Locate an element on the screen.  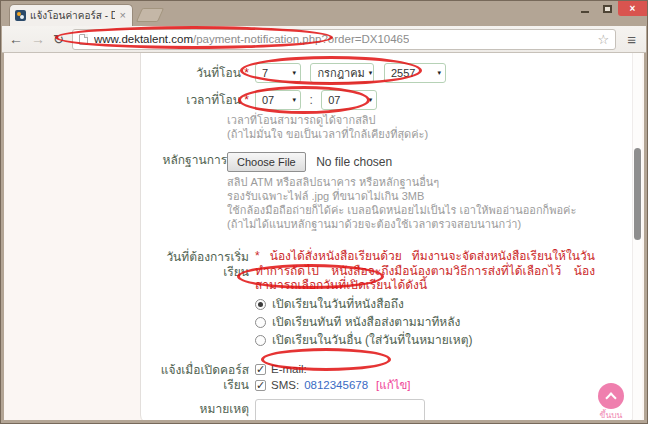
email-label: E-mail: is located at coordinates (289, 370).